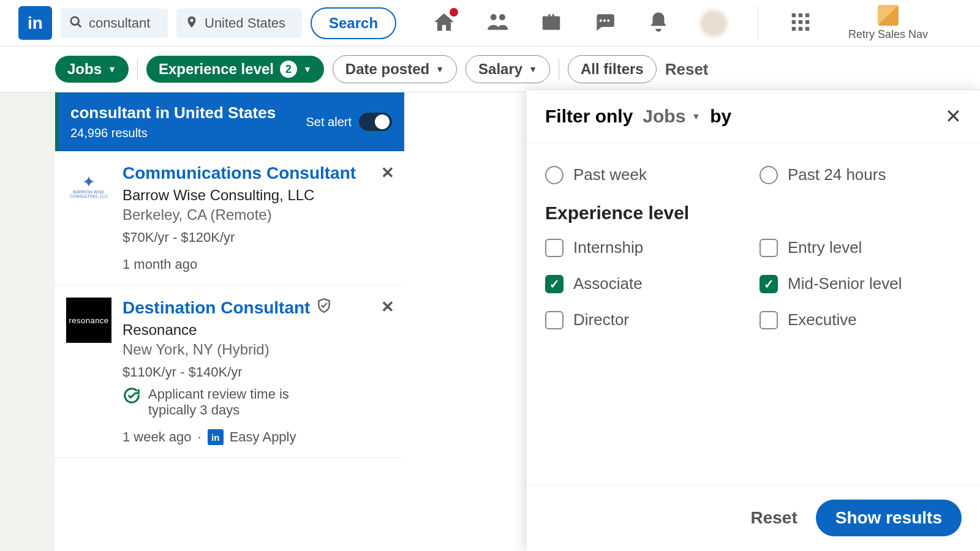 The height and width of the screenshot is (551, 980). What do you see at coordinates (753, 116) in the screenshot?
I see `filter-panel-header: Filter only Jobs ▼ by ✕` at bounding box center [753, 116].